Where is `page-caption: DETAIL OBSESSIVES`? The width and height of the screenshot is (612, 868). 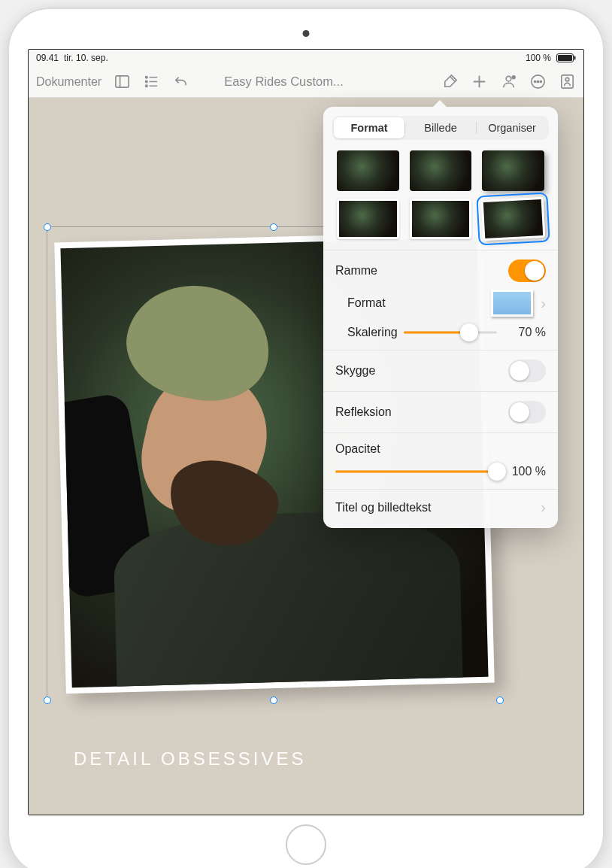
page-caption: DETAIL OBSESSIVES is located at coordinates (189, 759).